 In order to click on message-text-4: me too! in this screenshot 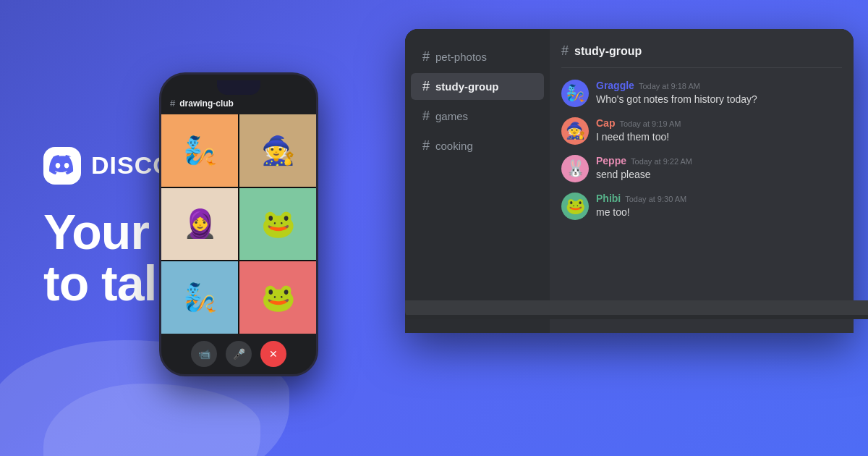, I will do `click(719, 213)`.